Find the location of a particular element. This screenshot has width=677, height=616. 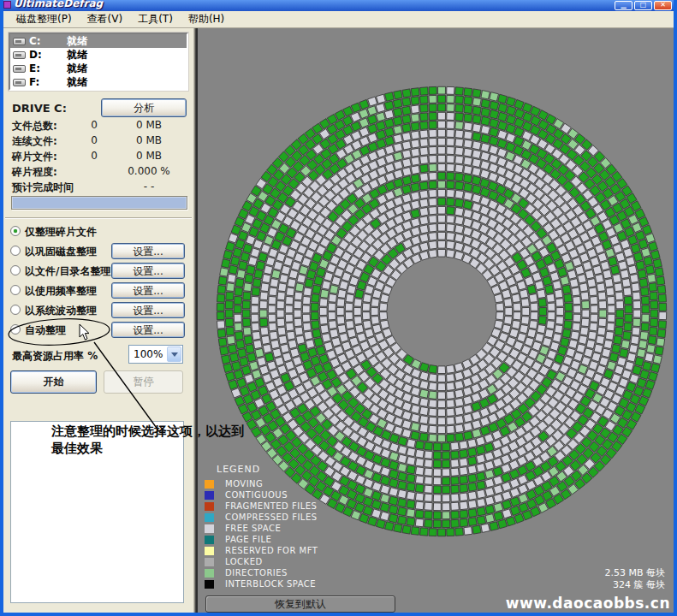

drive-row: D:就绪 is located at coordinates (98, 55).